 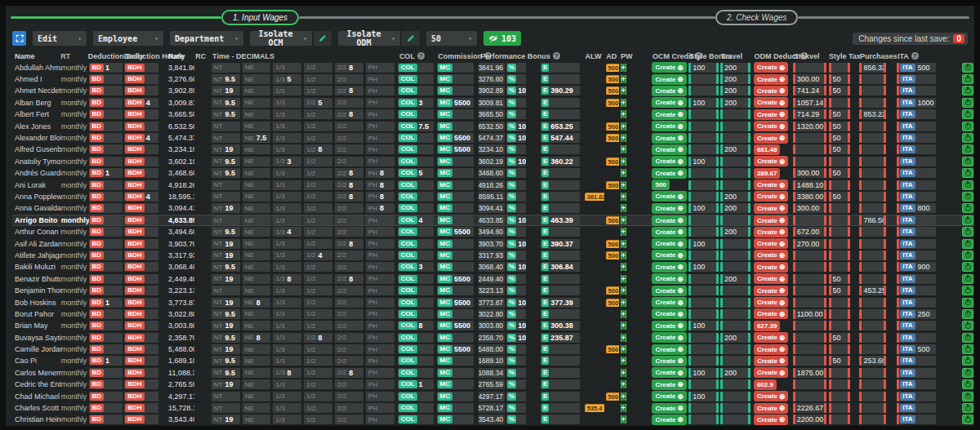 What do you see at coordinates (493, 209) in the screenshot?
I see `table-row: Anna GavaldamonthlyBDBDH3,094.41NT19NE1/…` at bounding box center [493, 209].